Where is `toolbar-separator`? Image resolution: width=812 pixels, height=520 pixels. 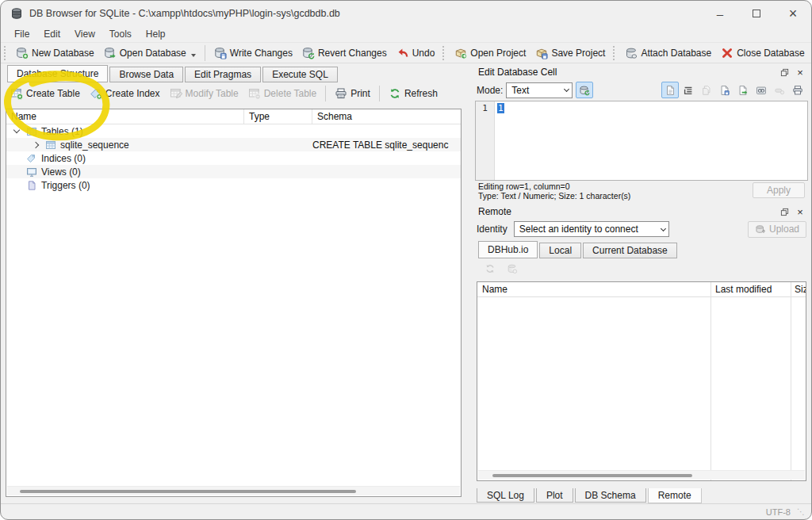
toolbar-separator is located at coordinates (205, 53).